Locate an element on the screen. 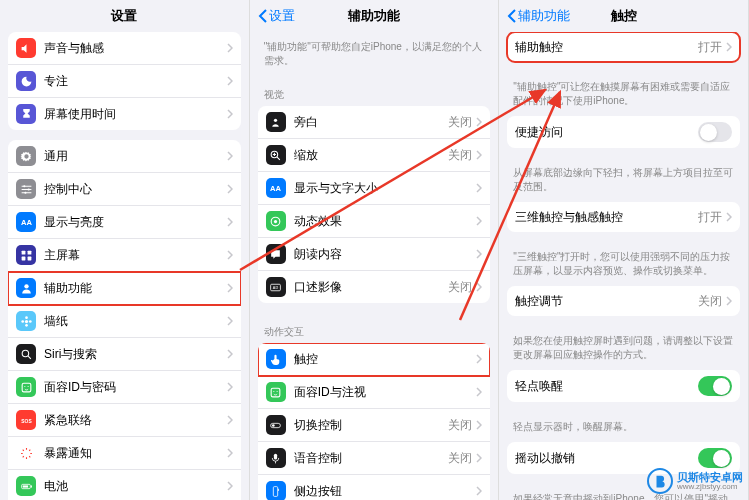  row-label: Siri与搜索 is located at coordinates (136, 354).